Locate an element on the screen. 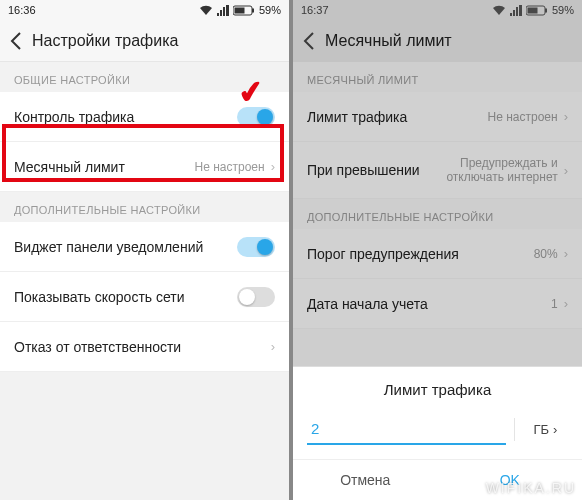 The image size is (582, 500). cancel-button: Отмена is located at coordinates (366, 480).